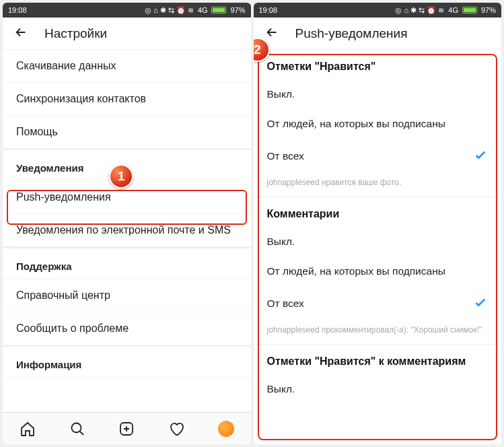  I want to click on avatar-icon, so click(226, 429).